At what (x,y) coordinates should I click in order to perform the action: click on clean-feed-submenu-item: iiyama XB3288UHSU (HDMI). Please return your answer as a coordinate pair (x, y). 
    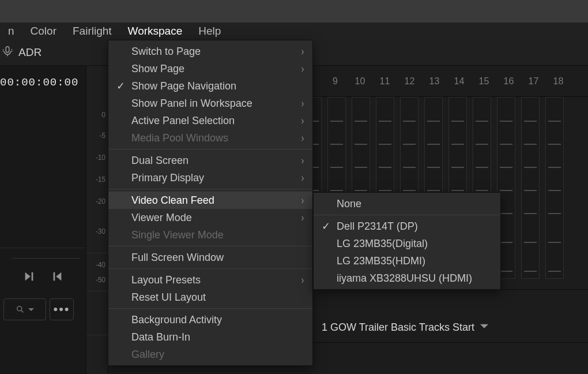
    Looking at the image, I should click on (407, 278).